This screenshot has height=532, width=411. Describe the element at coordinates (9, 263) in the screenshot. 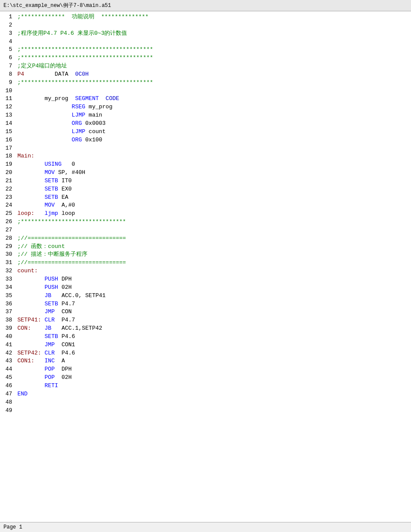

I see `line-number: 31` at that location.